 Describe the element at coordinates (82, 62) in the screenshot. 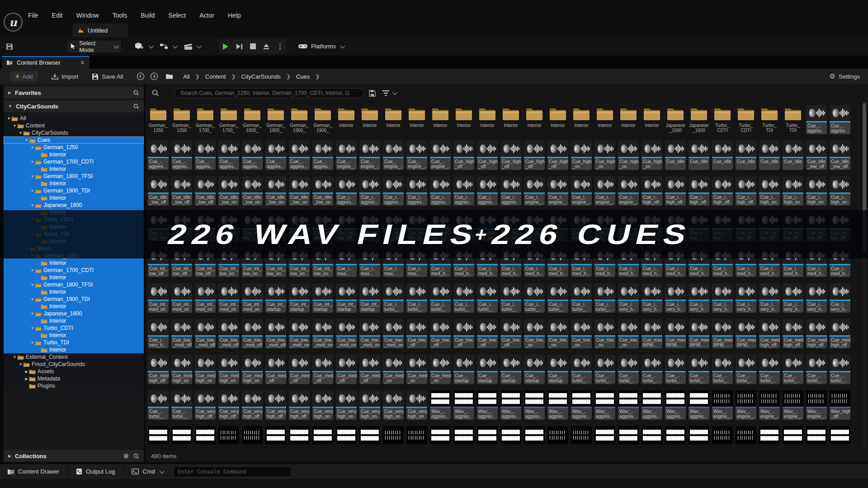

I see `close-icon: ✕` at that location.